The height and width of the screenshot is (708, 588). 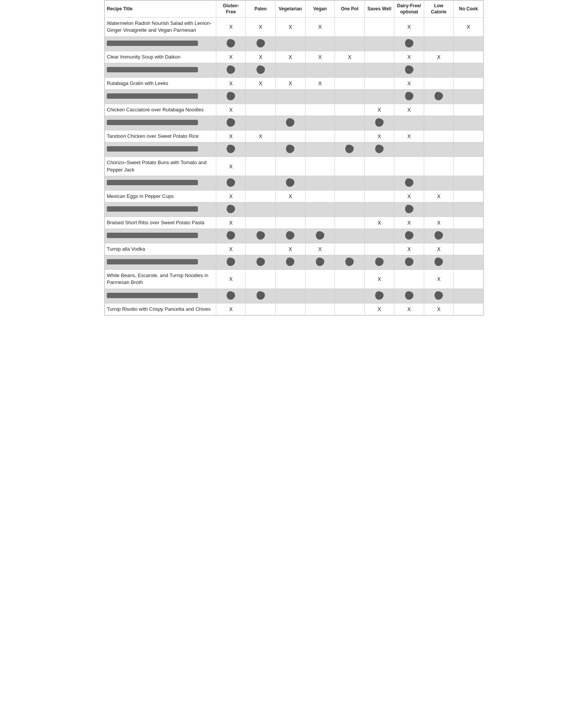 I want to click on cell-vegetarian: X, so click(x=291, y=83).